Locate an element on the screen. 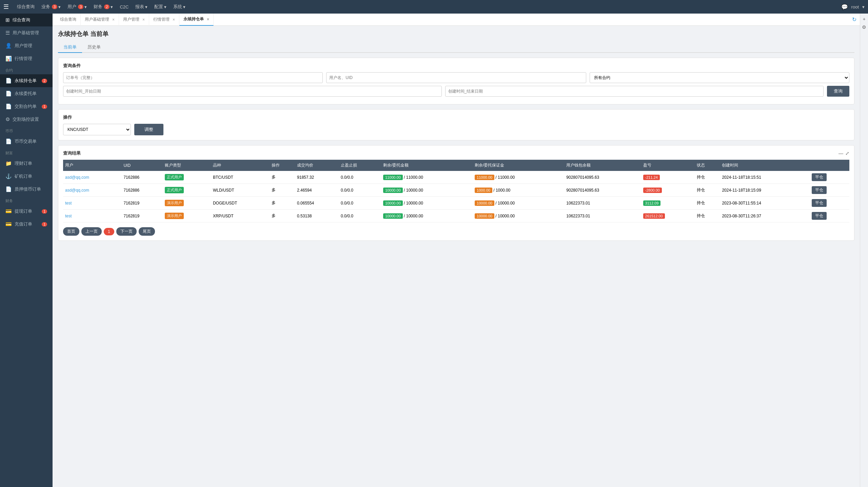 The height and width of the screenshot is (487, 868). contract-select: 所有合约 is located at coordinates (719, 78).